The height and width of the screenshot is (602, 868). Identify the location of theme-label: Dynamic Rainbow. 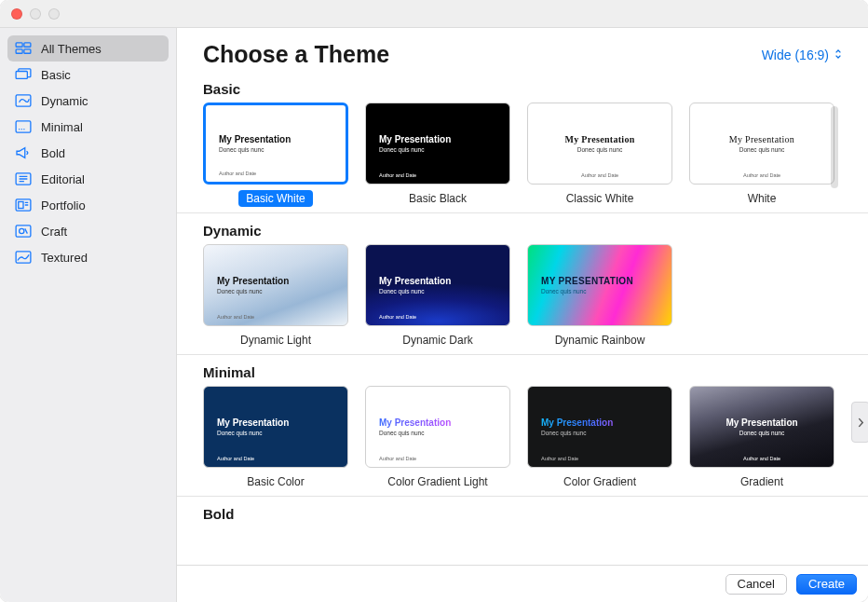
(600, 340).